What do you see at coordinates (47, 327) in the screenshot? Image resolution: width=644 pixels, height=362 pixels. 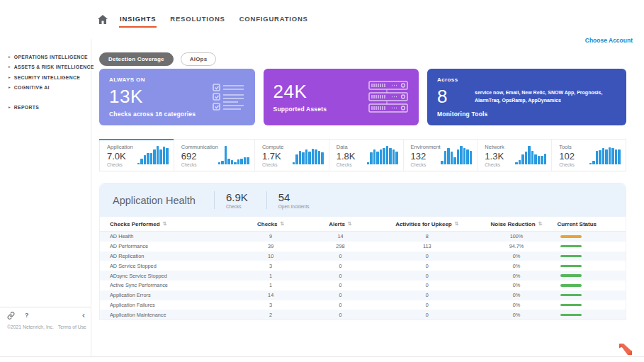 I see `sidebar-footer: ©2021 Netenrich, Inc.Terms of Use` at bounding box center [47, 327].